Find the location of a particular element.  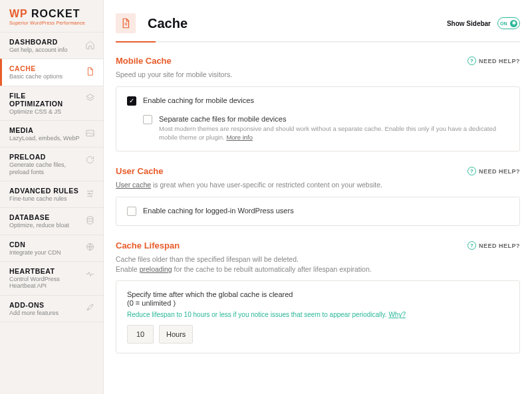

sidebar-item-dashboard: DASHBOARD Get help, account info is located at coordinates (52, 45).